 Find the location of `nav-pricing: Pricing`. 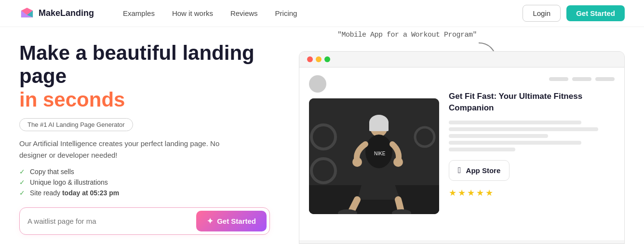

nav-pricing: Pricing is located at coordinates (286, 14).